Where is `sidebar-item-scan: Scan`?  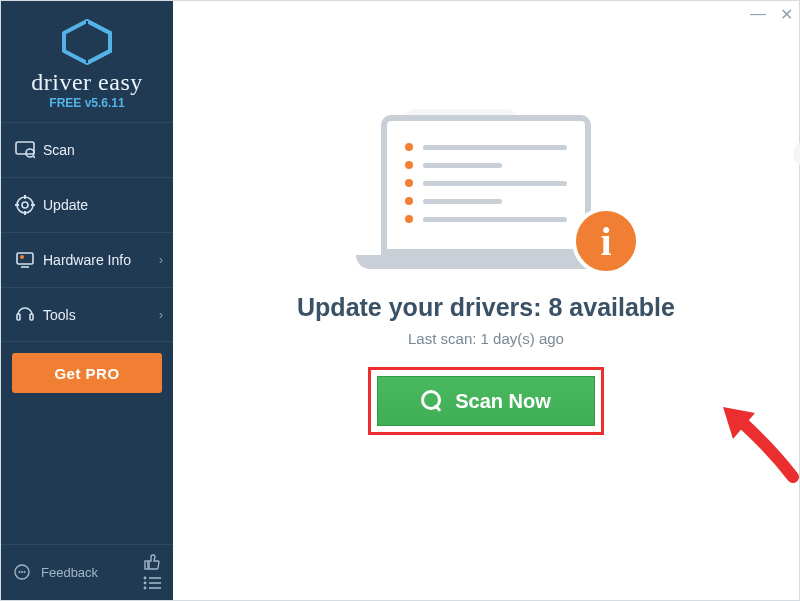
sidebar-item-scan: Scan is located at coordinates (87, 150).